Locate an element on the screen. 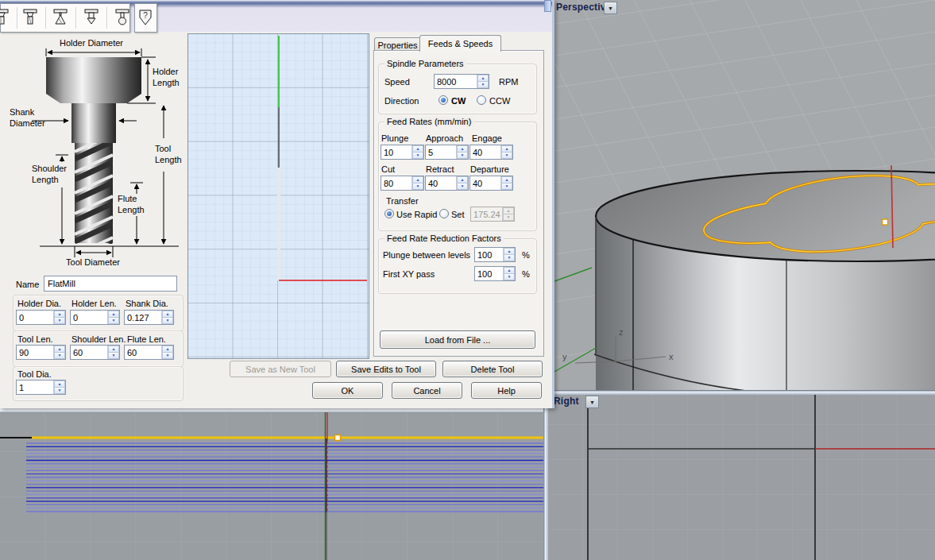 The image size is (935, 560). cw-radio is located at coordinates (443, 100).